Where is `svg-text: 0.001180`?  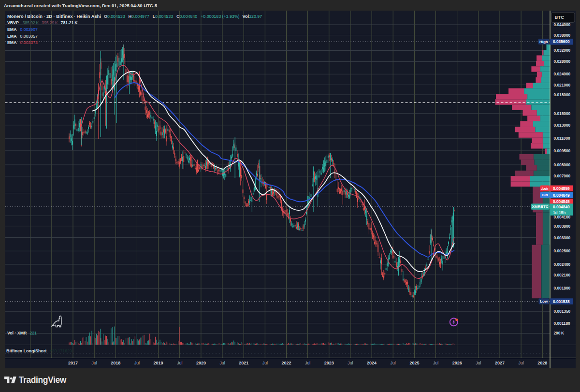
svg-text: 0.001180 is located at coordinates (563, 323).